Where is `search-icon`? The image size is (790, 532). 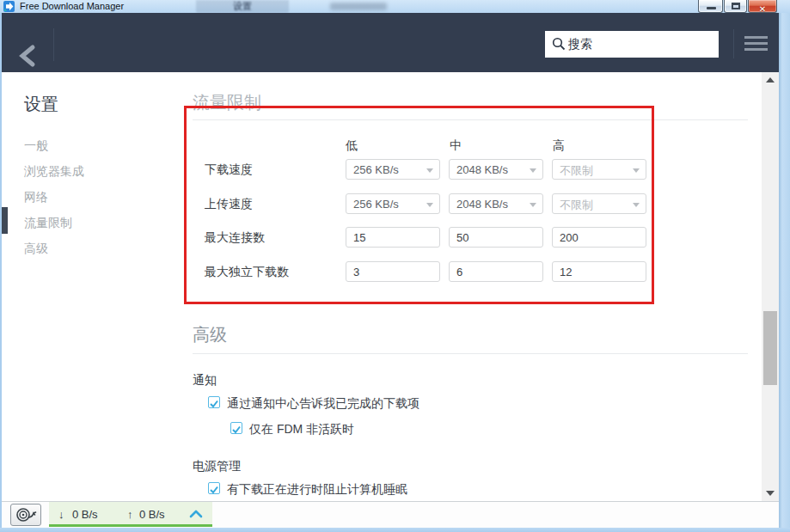 search-icon is located at coordinates (559, 44).